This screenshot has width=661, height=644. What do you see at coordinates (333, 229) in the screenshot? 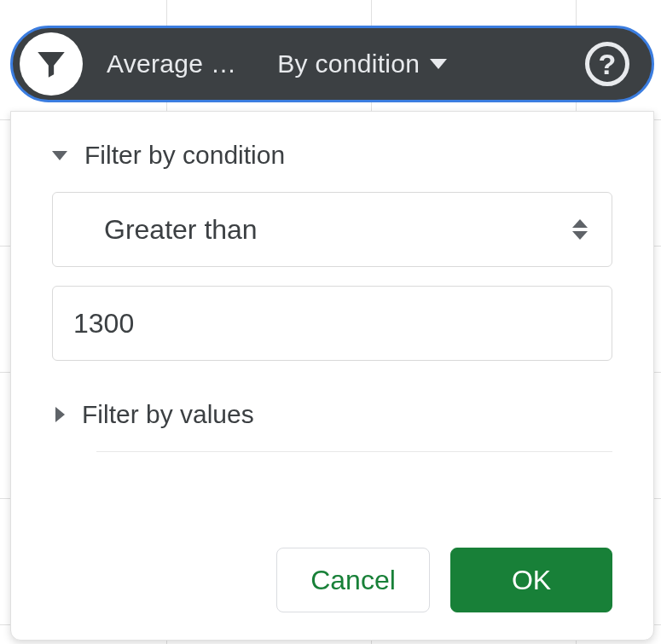
I see `condition-operator-select: Greater than` at bounding box center [333, 229].